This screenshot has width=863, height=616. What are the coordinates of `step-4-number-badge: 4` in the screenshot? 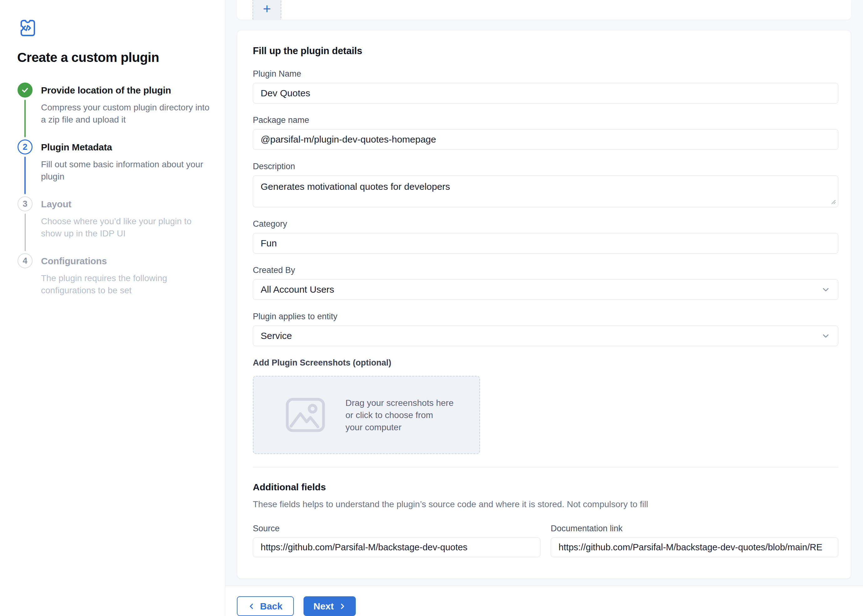 It's located at (25, 261).